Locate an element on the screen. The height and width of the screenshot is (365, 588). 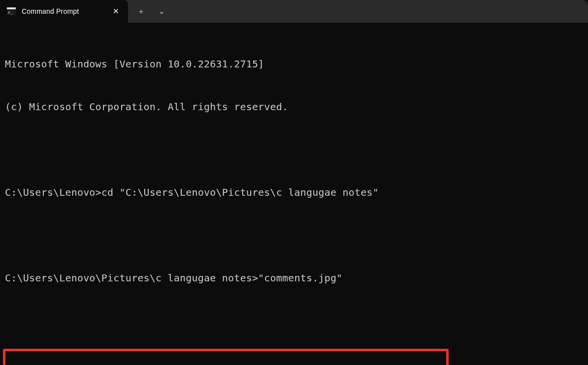
profile-dropdown-button: ⌄ is located at coordinates (162, 11).